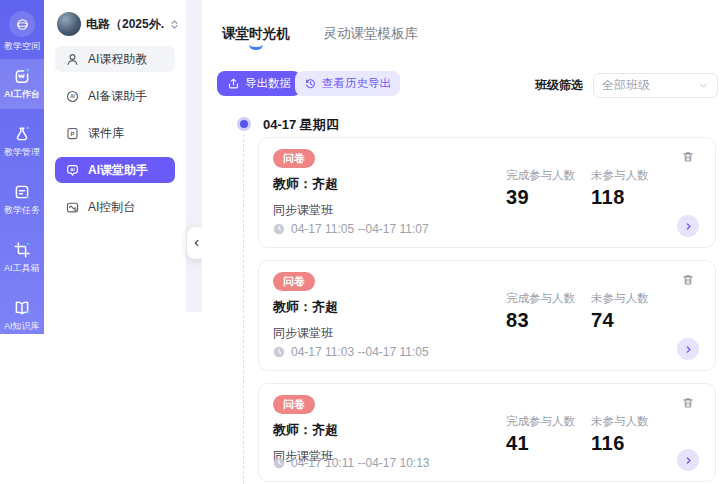  Describe the element at coordinates (372, 38) in the screenshot. I see `tab-template-library: 灵动课堂模板库` at that location.